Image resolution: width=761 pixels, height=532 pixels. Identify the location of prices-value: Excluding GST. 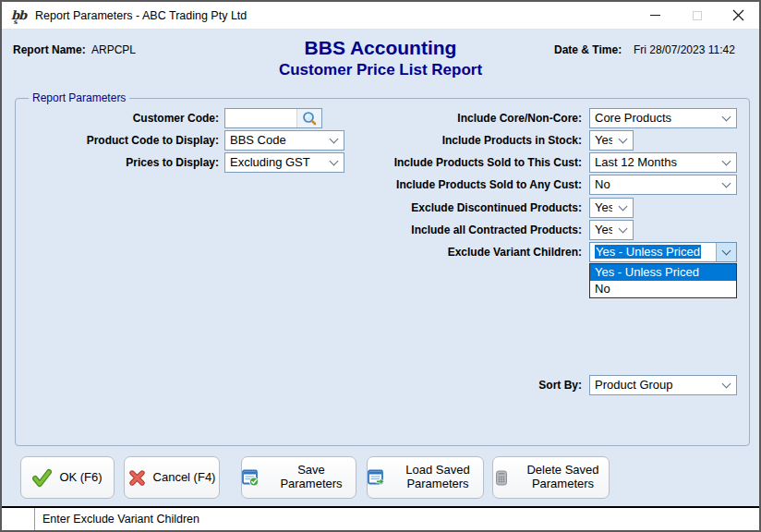
(274, 163).